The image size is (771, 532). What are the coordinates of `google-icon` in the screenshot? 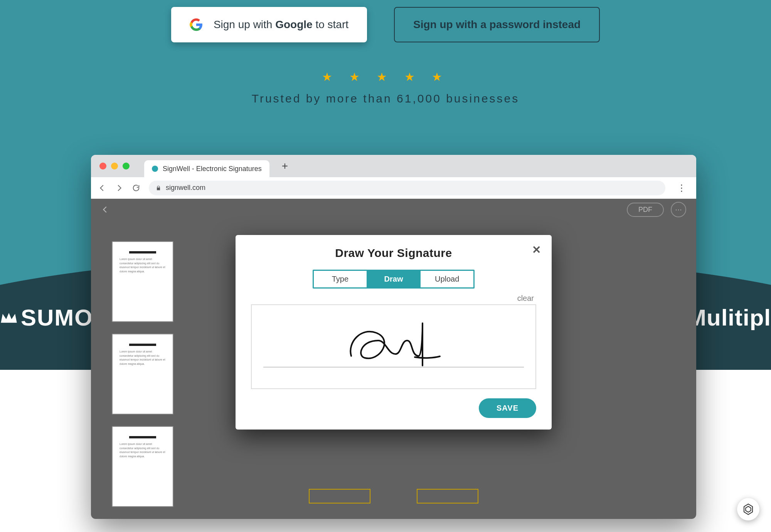 It's located at (196, 25).